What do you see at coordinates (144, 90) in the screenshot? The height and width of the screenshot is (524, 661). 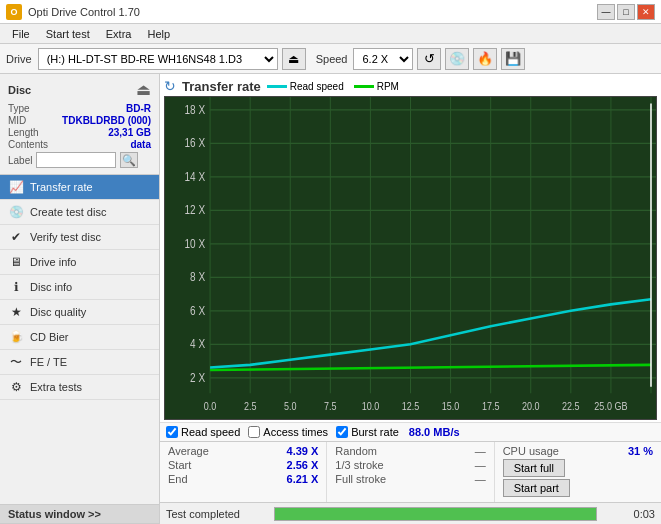 I see `disc-eject-icon: ⏏` at bounding box center [144, 90].